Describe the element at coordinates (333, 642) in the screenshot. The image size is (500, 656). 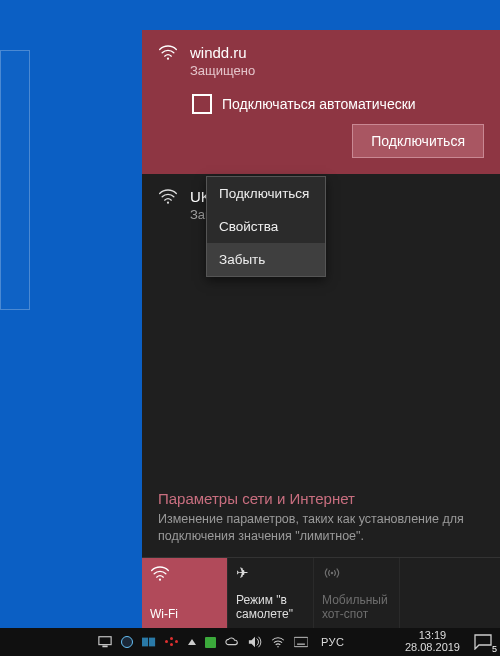
I see `tray-language: РУС` at that location.